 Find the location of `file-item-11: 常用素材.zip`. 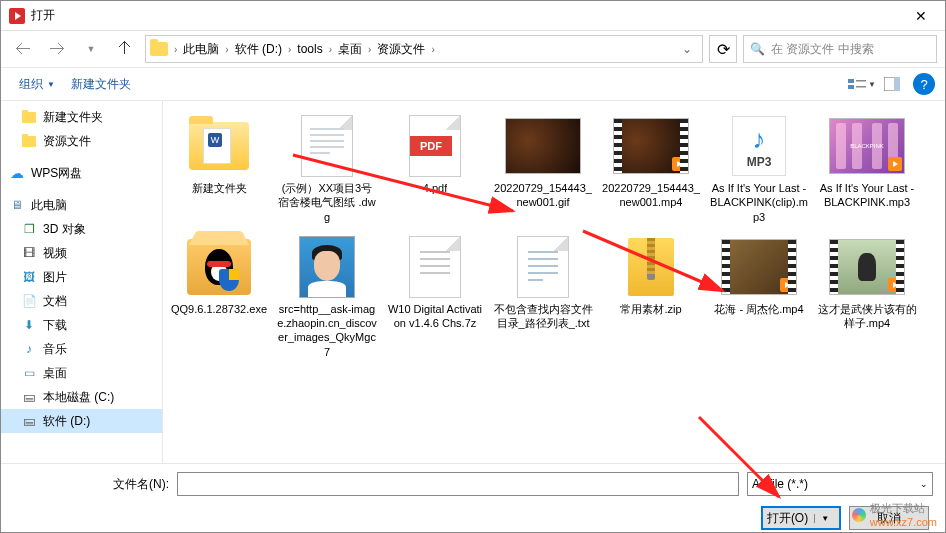

file-item-11: 常用素材.zip is located at coordinates (651, 298).